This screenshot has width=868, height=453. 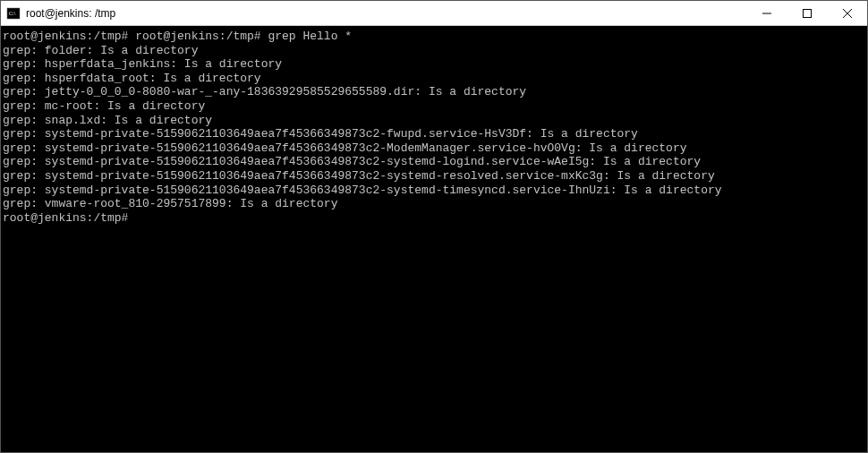 What do you see at coordinates (61, 13) in the screenshot?
I see `titlebar-left: C:\ root@jenkins: /tmp` at bounding box center [61, 13].